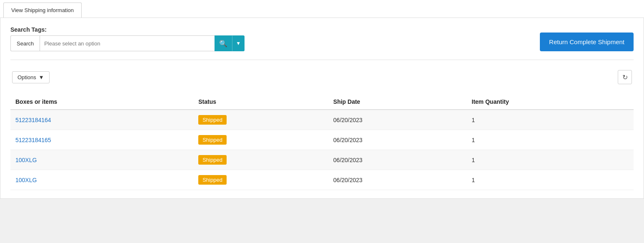 Image resolution: width=644 pixels, height=243 pixels. I want to click on search-tags-label: Search Tags:, so click(127, 30).